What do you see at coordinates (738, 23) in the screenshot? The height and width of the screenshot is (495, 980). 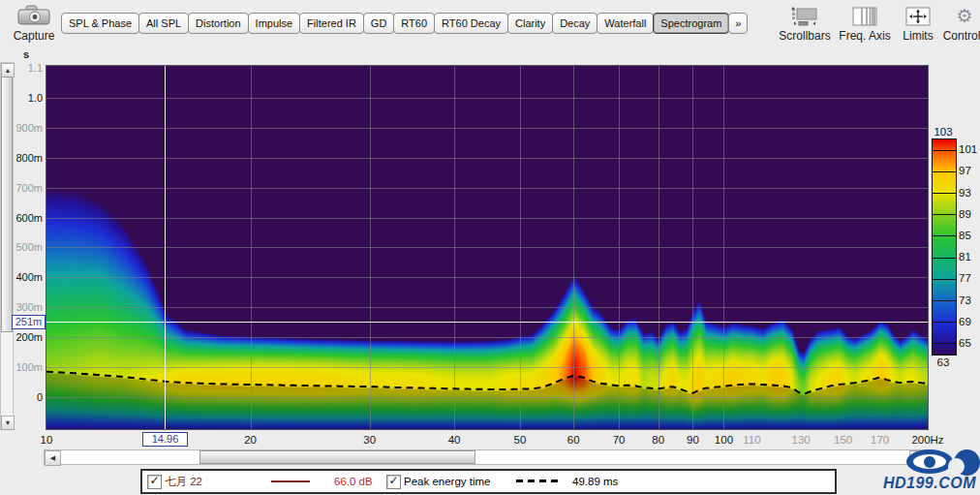 I see `tab-: »` at bounding box center [738, 23].